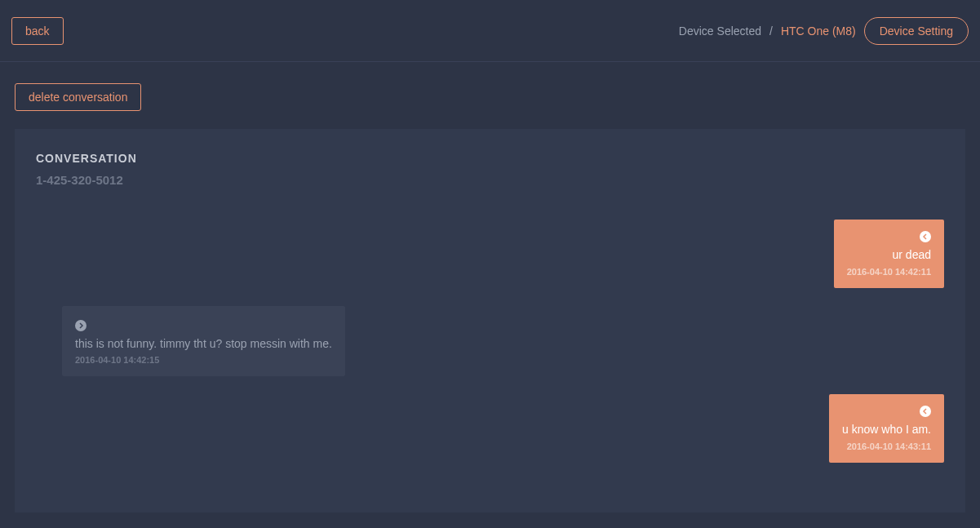 Image resolution: width=980 pixels, height=528 pixels. What do you see at coordinates (204, 344) in the screenshot?
I see `message-text: this is not funny. timmy tht u? stop mes…` at bounding box center [204, 344].